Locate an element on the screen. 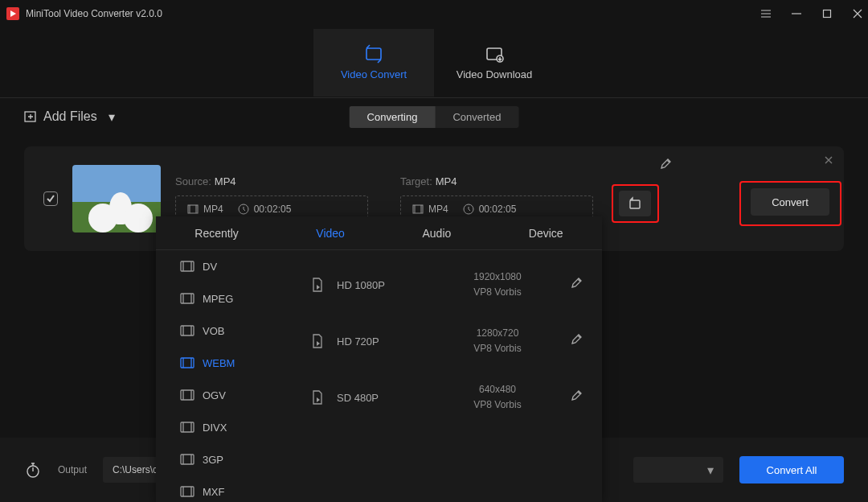  popup-tab-recently: Recently is located at coordinates (216, 233).